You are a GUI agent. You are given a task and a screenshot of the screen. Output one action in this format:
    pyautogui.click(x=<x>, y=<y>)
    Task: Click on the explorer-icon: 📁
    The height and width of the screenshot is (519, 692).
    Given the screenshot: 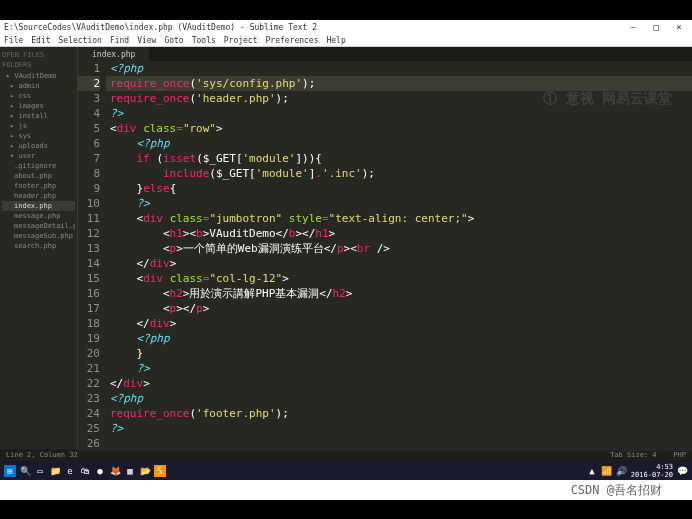 What is the action you would take?
    pyautogui.click(x=55, y=471)
    